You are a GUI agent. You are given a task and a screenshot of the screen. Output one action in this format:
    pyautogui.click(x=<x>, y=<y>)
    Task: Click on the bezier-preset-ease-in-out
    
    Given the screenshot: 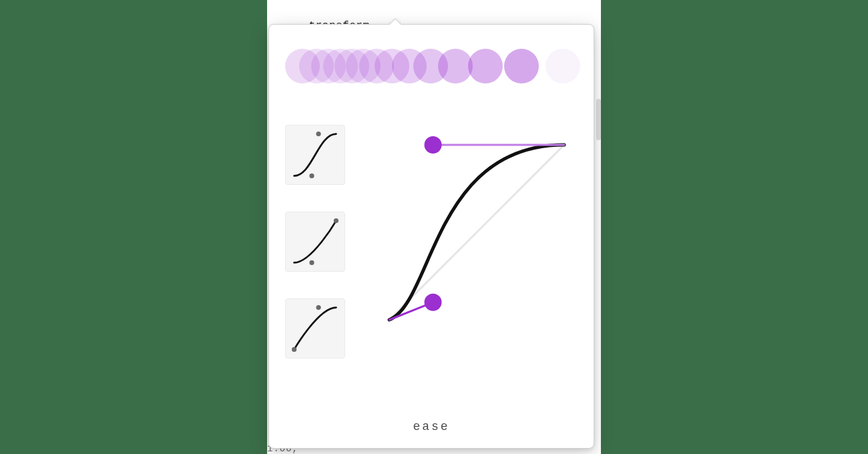 What is the action you would take?
    pyautogui.click(x=315, y=155)
    